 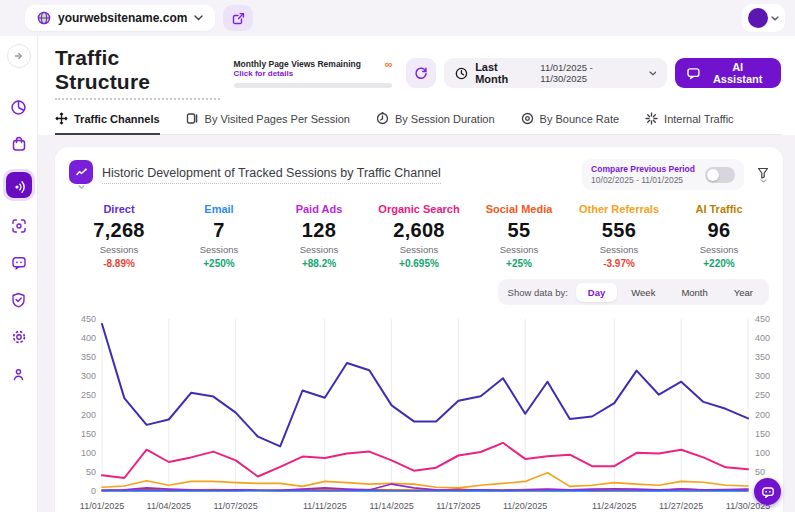 What do you see at coordinates (764, 18) in the screenshot?
I see `user-menu` at bounding box center [764, 18].